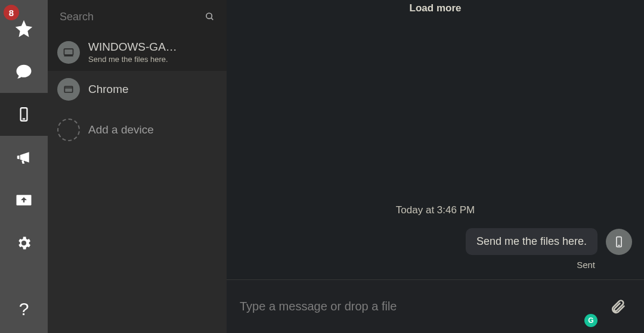 The width and height of the screenshot is (644, 333). Describe the element at coordinates (24, 114) in the screenshot. I see `nav-devices` at that location.